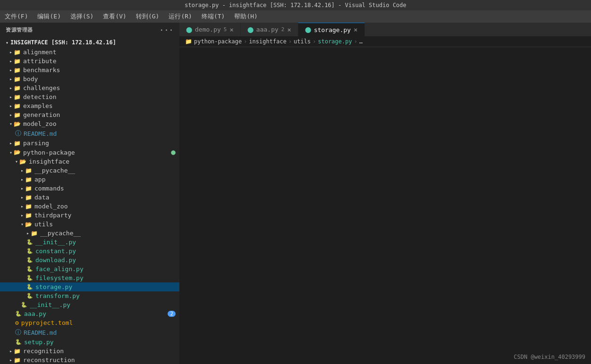 The height and width of the screenshot is (364, 591). What do you see at coordinates (90, 233) in the screenshot?
I see `sidebar-item-__pycache__2: ▸📁__pycache__` at bounding box center [90, 233].